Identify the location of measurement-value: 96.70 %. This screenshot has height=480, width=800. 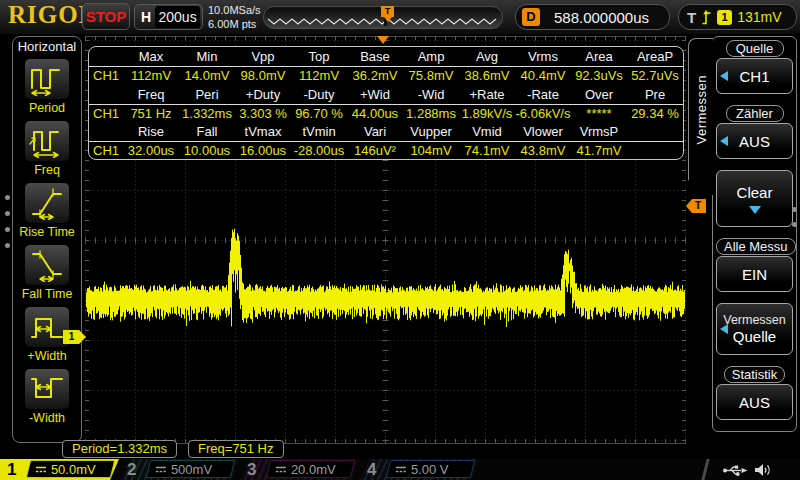
(319, 114).